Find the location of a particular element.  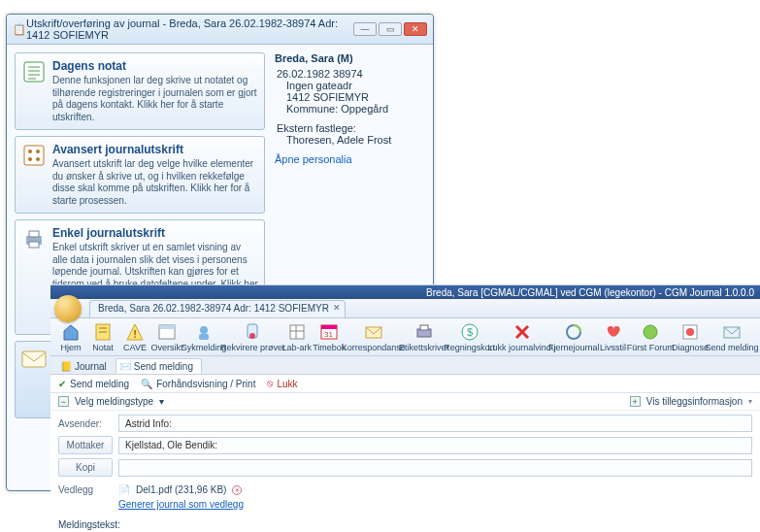

generate-journal-link: Generer journal som vedlegg is located at coordinates (435, 505).